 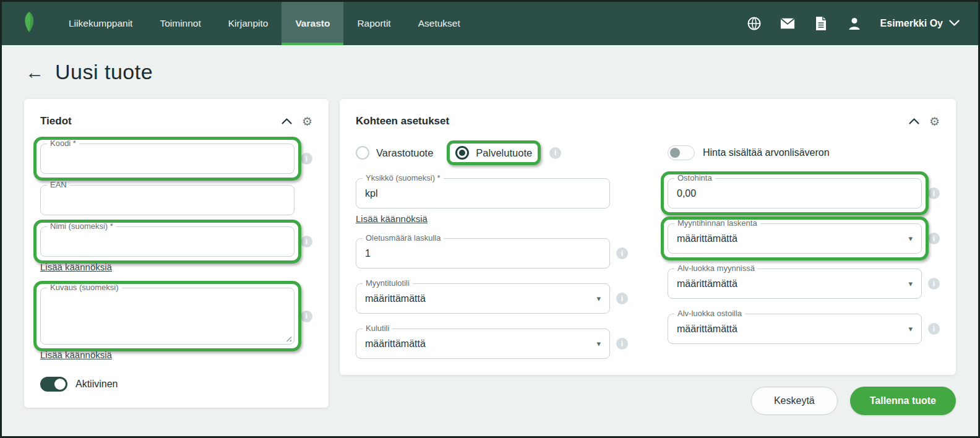 I want to click on aktiivinen-toggle, so click(x=54, y=384).